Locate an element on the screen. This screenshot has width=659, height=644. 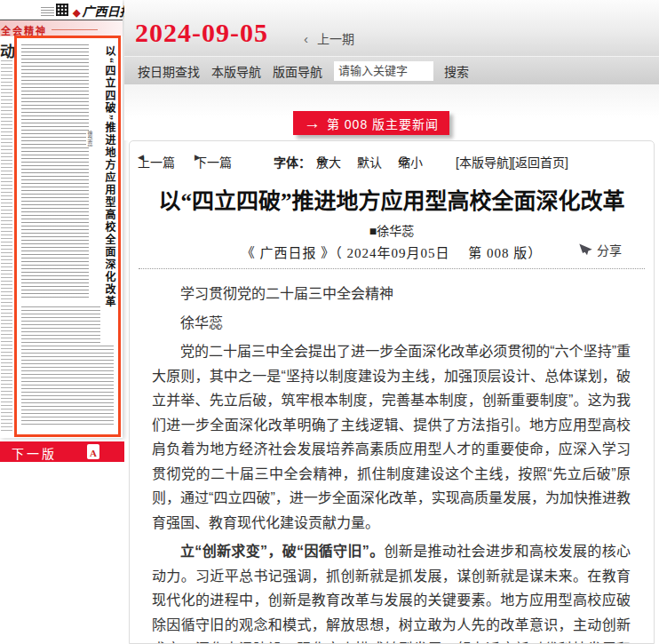
circle-minus-icon: ⊖ is located at coordinates (403, 161).